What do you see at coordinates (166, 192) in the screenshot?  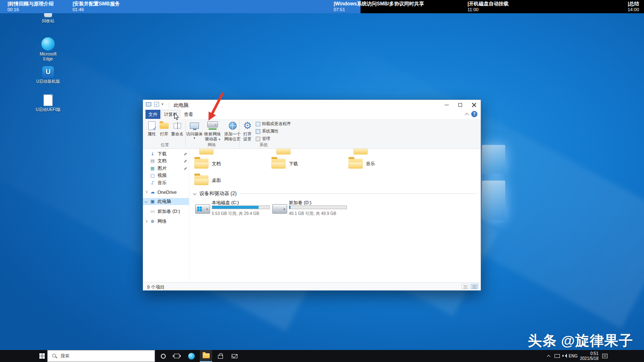 I see `nav-item-onedrive: ☁ OneDrive` at bounding box center [166, 192].